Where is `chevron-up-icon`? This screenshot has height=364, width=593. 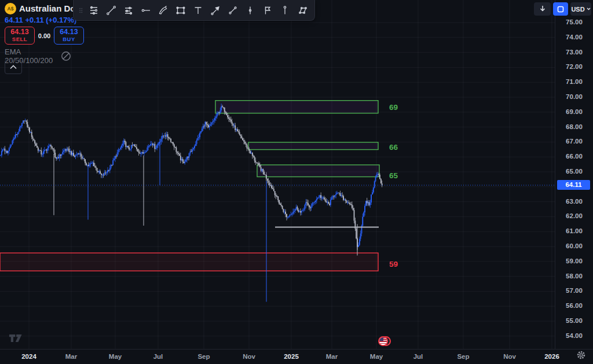
chevron-up-icon is located at coordinates (13, 67).